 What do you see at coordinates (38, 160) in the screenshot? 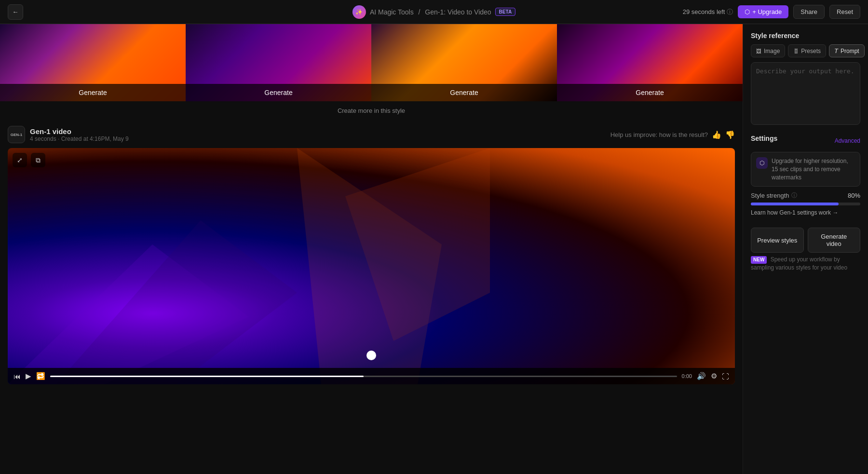
I see `copy-icon: ⧉` at bounding box center [38, 160].